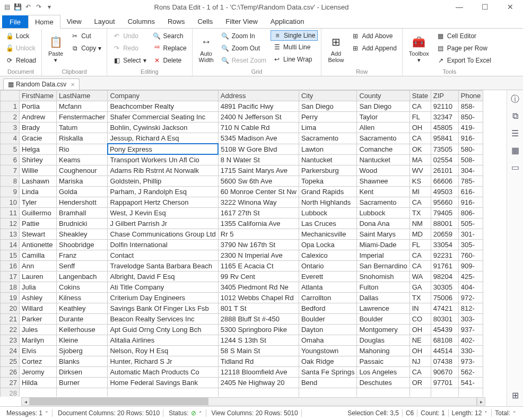 Image resolution: width=523 pixels, height=420 pixels. What do you see at coordinates (38, 149) in the screenshot?
I see `cell: Helga` at bounding box center [38, 149].